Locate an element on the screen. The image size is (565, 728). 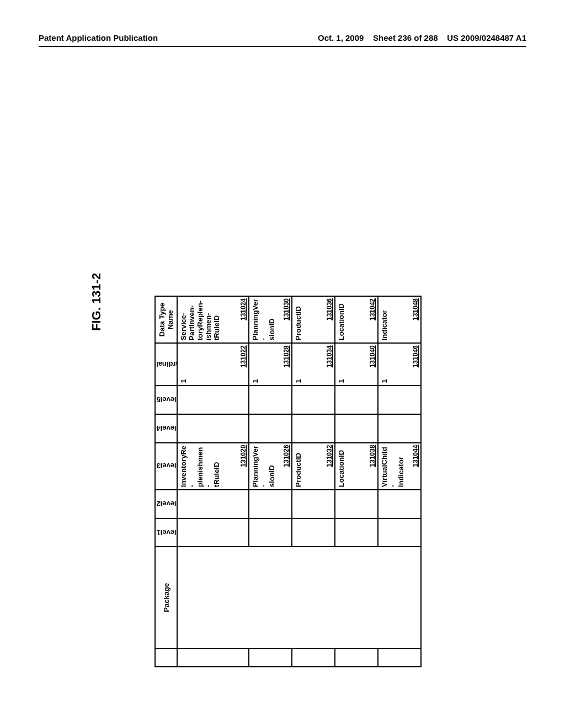
cell-level3: InventoryRe-plenishmen-tRuleID 131020 is located at coordinates (213, 467).